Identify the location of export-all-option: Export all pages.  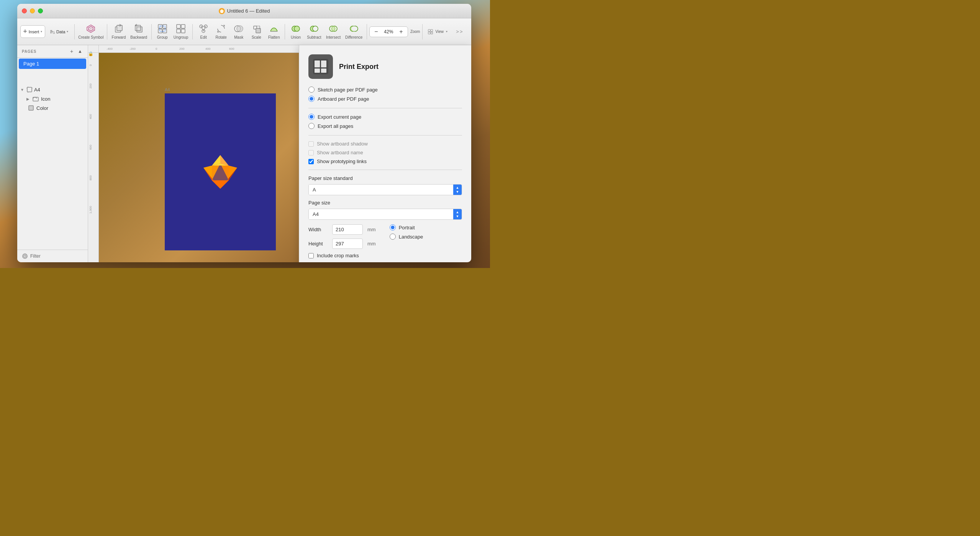
(385, 126).